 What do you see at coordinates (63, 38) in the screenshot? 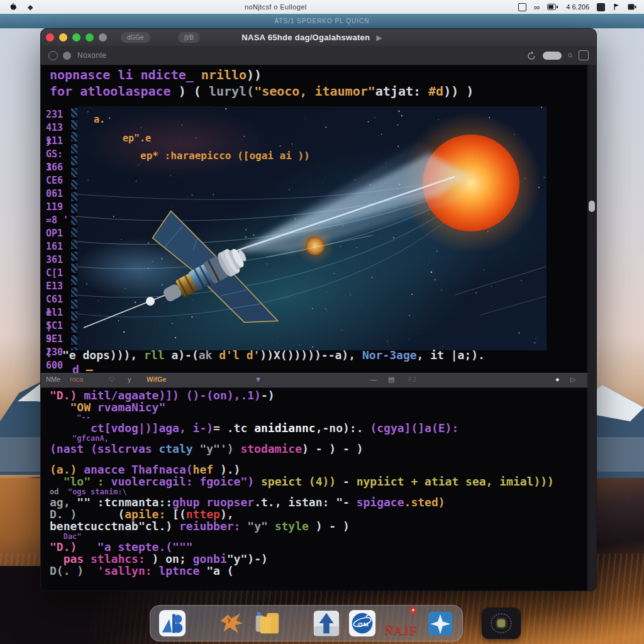
I see `minimize-button` at bounding box center [63, 38].